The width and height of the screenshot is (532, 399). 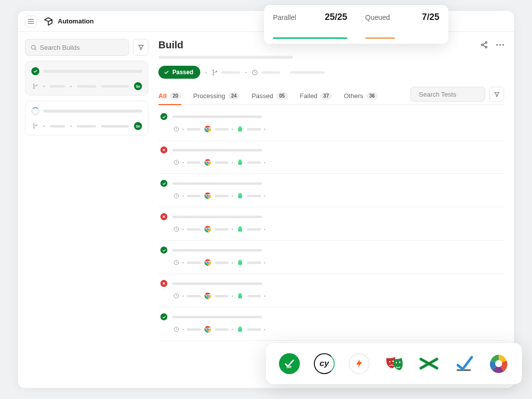 What do you see at coordinates (34, 48) in the screenshot?
I see `search-icon` at bounding box center [34, 48].